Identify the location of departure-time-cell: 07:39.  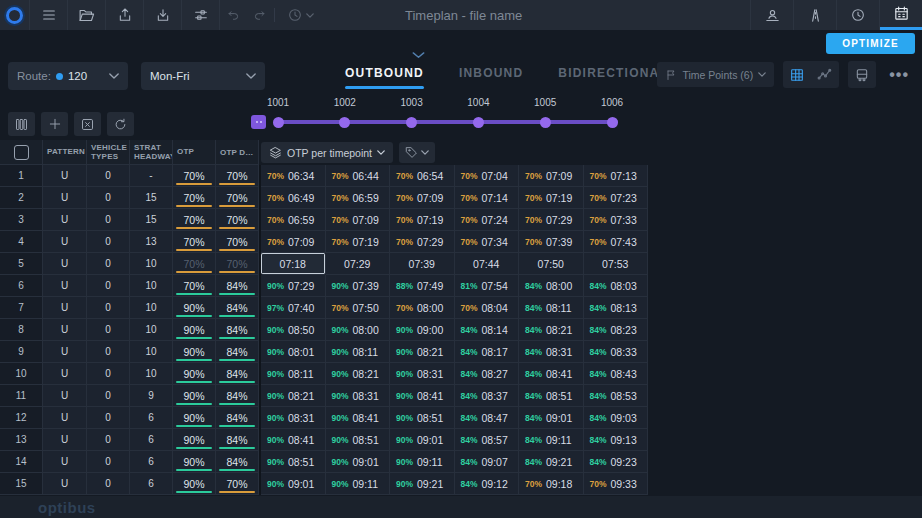
(422, 264).